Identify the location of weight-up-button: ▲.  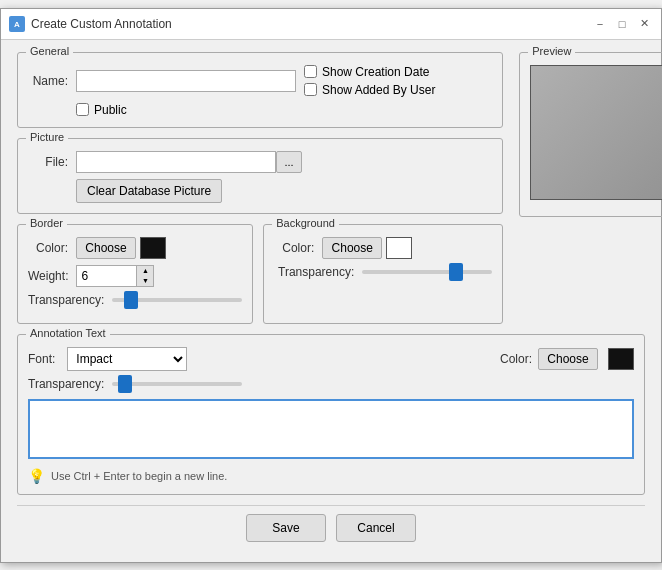
(145, 271).